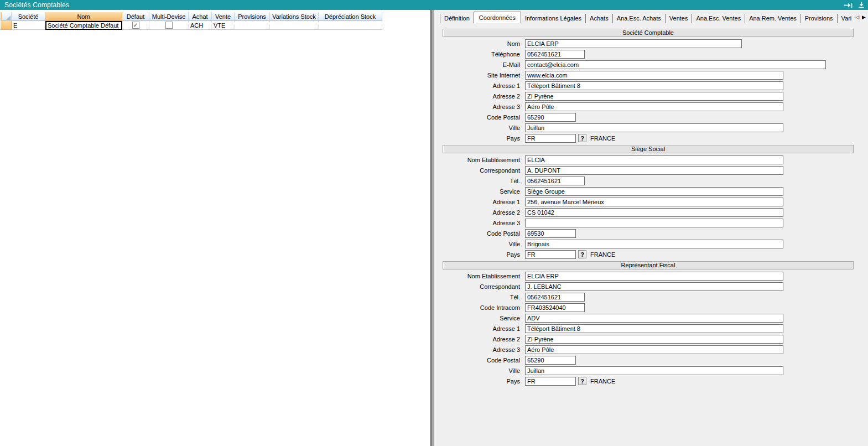  Describe the element at coordinates (654, 160) in the screenshot. I see `siege-social-nom-etablissement-input` at that location.